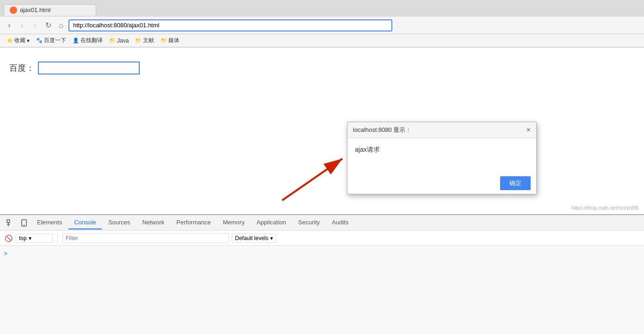  I want to click on tab-application: Application, so click(272, 223).